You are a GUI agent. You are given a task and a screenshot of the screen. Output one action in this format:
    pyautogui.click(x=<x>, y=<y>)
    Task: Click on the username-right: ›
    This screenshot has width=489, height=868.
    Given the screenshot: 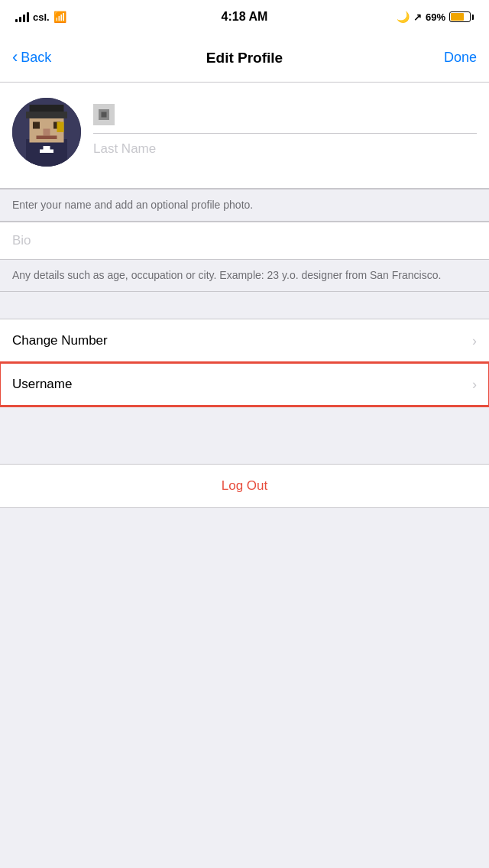 What is the action you would take?
    pyautogui.click(x=474, y=385)
    